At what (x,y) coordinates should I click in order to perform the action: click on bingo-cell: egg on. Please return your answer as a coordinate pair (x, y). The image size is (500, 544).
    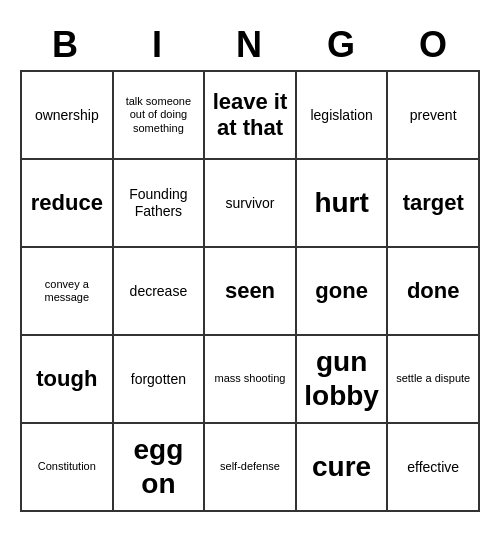
    Looking at the image, I should click on (160, 468).